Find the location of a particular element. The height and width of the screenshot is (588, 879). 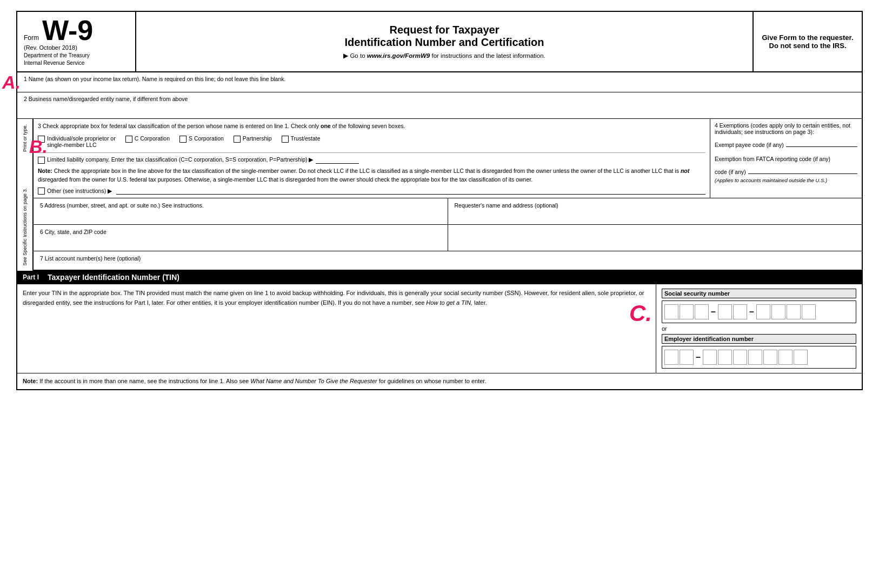

note-body2: disregarded from the owner for U.S. fede… is located at coordinates (285, 179).